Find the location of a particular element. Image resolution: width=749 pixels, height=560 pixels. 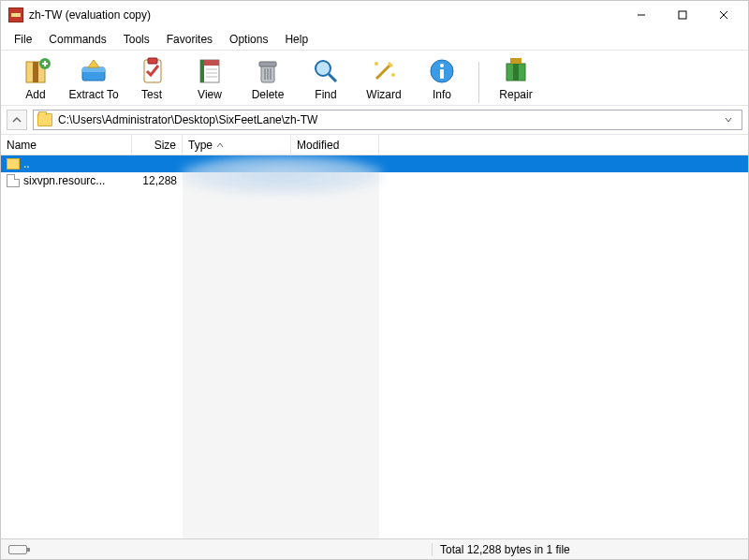

file-icon is located at coordinates (13, 181).